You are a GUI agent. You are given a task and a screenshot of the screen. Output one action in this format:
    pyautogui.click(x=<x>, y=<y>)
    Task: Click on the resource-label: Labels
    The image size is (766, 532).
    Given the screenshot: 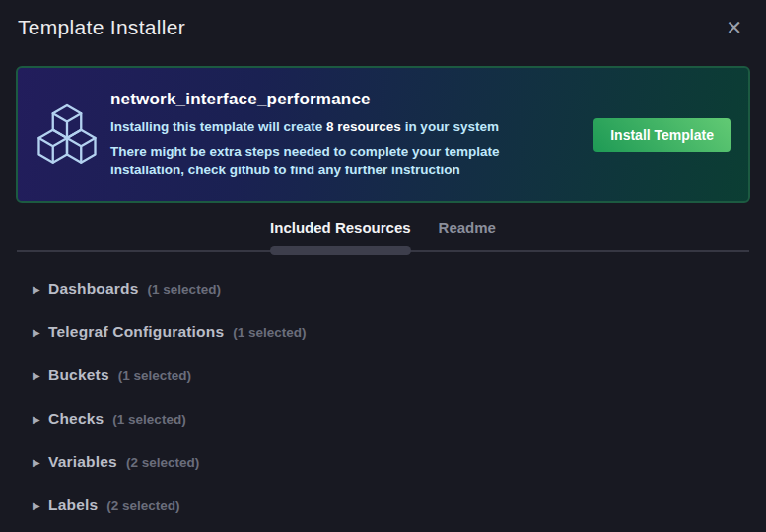 What is the action you would take?
    pyautogui.click(x=73, y=505)
    